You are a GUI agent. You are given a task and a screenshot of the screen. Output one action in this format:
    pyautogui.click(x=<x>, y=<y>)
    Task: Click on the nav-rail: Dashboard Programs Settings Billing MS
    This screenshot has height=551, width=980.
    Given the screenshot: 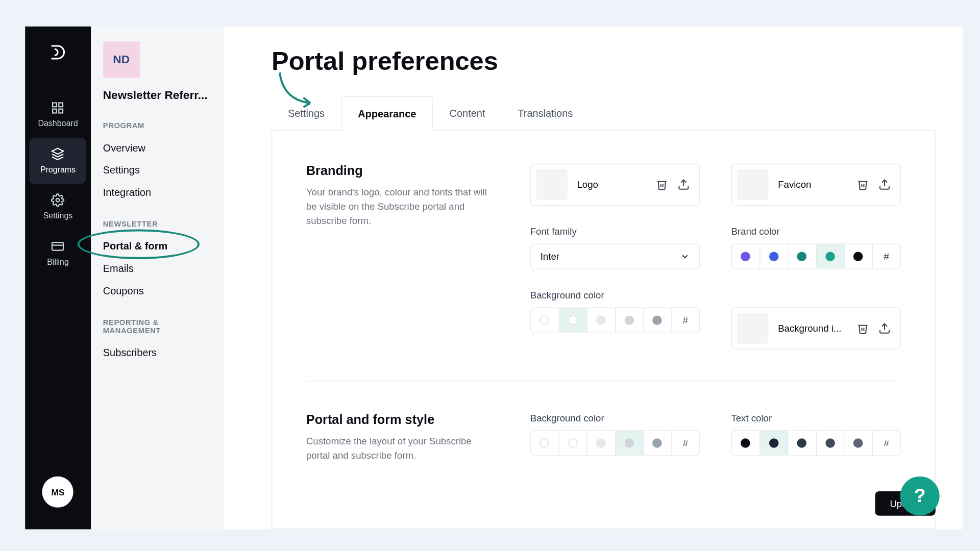 What is the action you would take?
    pyautogui.click(x=58, y=278)
    